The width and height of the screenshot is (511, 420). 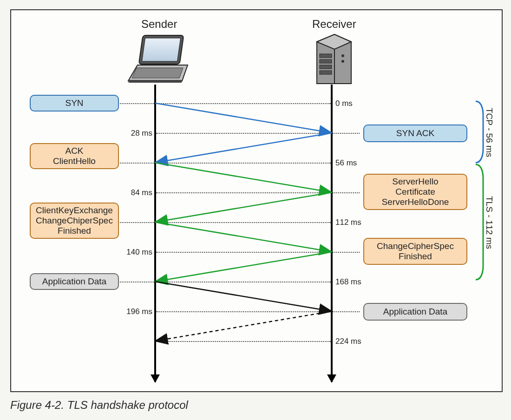 I want to click on phase-tls-label: TLS - 112 ms, so click(x=489, y=223).